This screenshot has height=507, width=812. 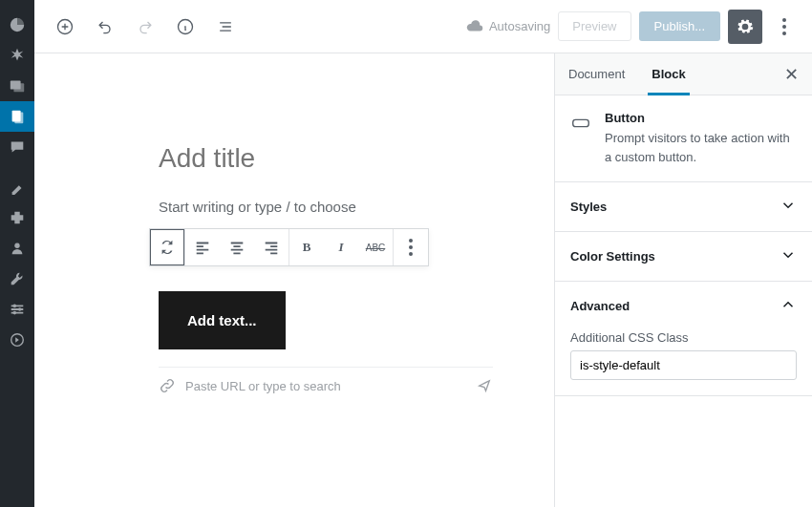 I want to click on more-menu-button, so click(x=784, y=27).